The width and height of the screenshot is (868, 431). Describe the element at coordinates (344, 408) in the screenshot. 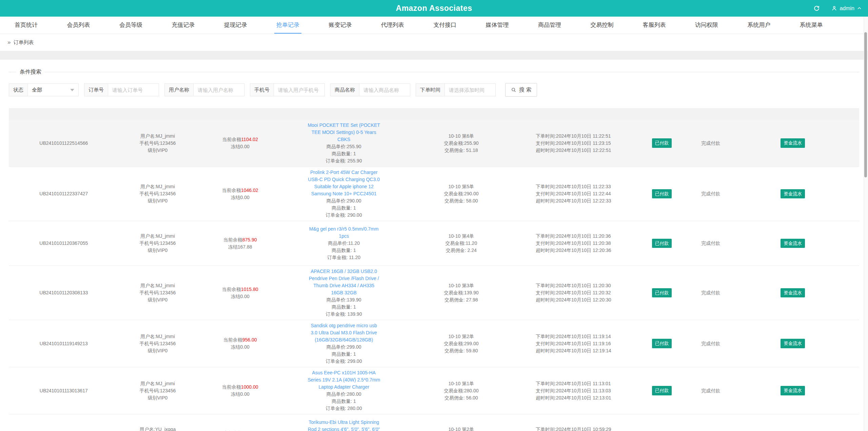

I see `order-amount: 订单金额: 280.00` at that location.